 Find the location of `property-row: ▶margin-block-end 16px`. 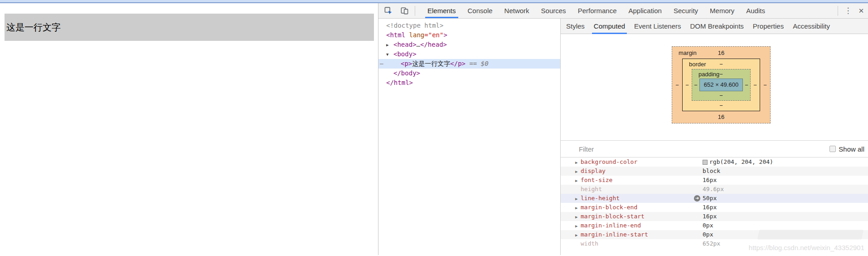

property-row: ▶margin-block-end 16px is located at coordinates (714, 207).